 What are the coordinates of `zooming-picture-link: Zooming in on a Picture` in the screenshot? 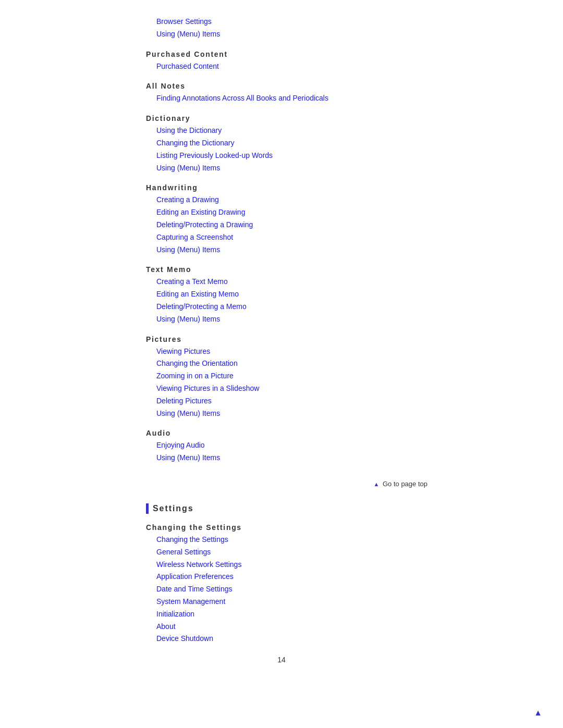 It's located at (308, 376).